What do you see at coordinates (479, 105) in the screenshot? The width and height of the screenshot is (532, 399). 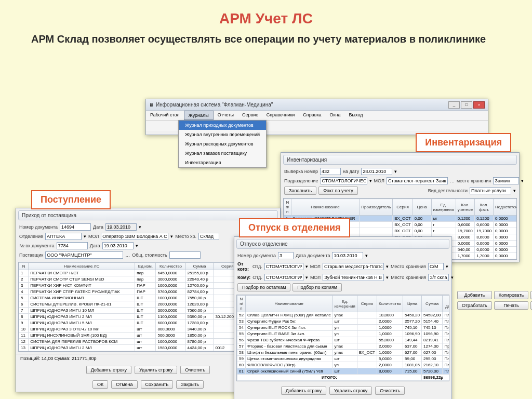 I see `close-button: ×` at bounding box center [479, 105].